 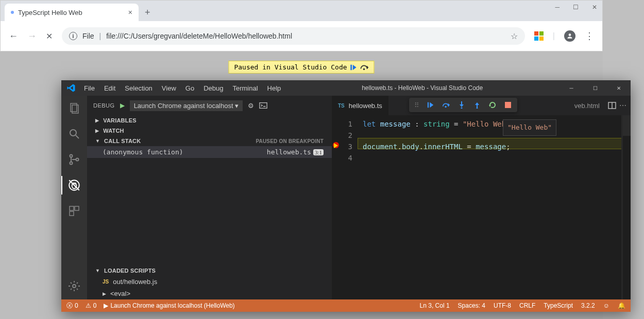 I want to click on more-actions-icon: ⋯, so click(x=623, y=105).